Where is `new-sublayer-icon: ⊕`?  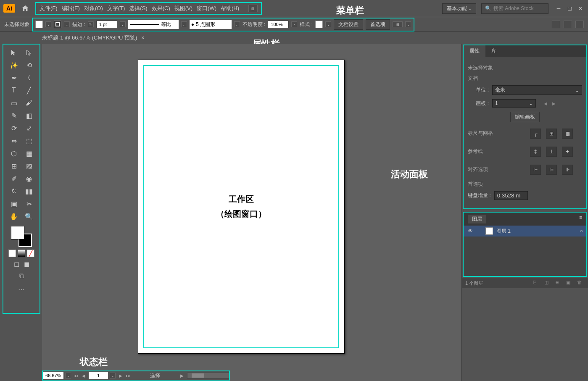 new-sublayer-icon: ⊕ is located at coordinates (559, 283).